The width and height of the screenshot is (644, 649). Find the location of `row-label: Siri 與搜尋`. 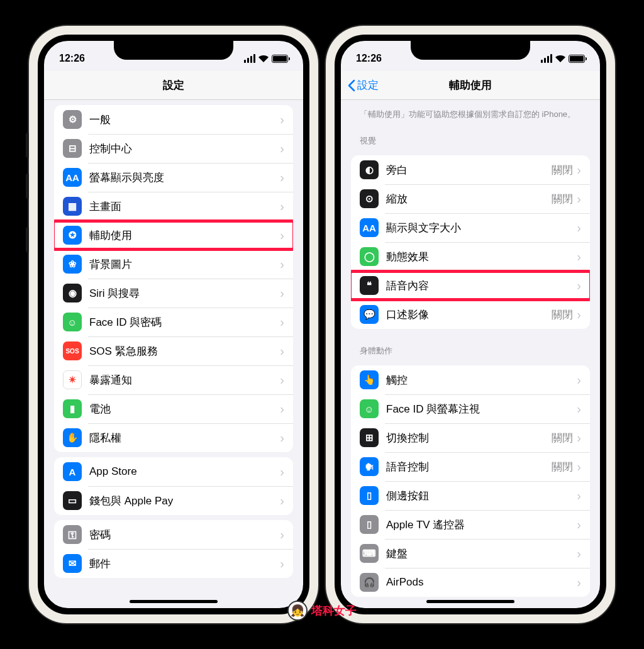

row-label: Siri 與搜尋 is located at coordinates (185, 293).